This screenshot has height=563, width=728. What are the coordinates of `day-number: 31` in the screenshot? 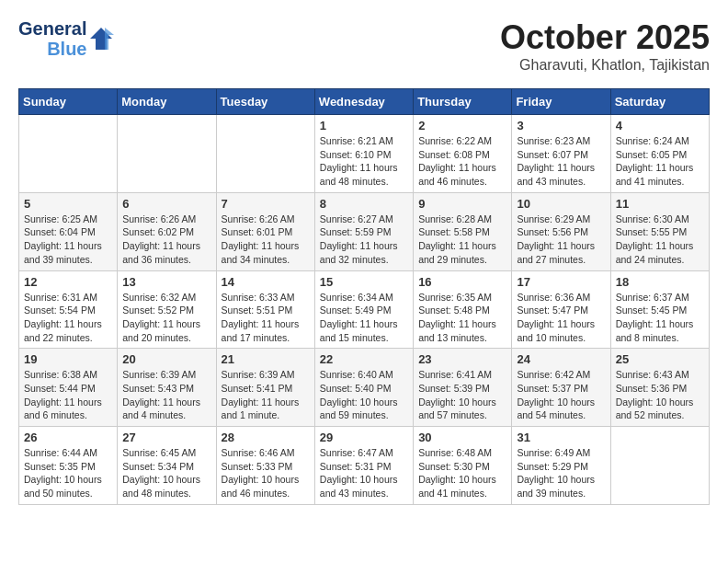 It's located at (561, 438).